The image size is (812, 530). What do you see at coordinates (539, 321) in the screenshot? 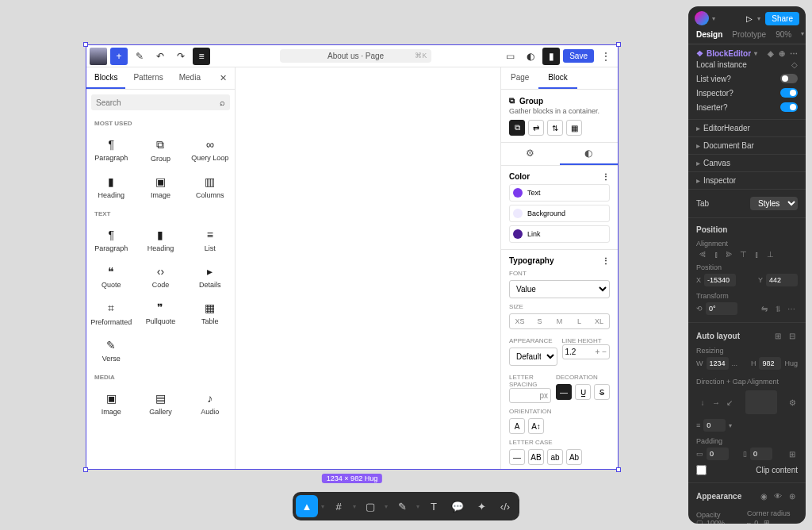
I see `size-pill: S` at bounding box center [539, 321].